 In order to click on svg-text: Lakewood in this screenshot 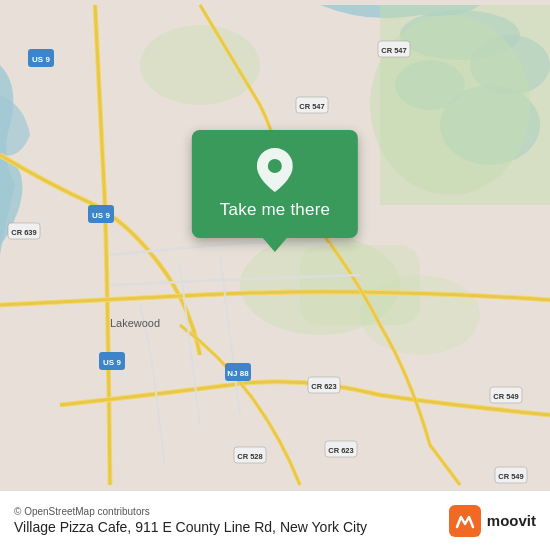, I will do `click(135, 323)`.